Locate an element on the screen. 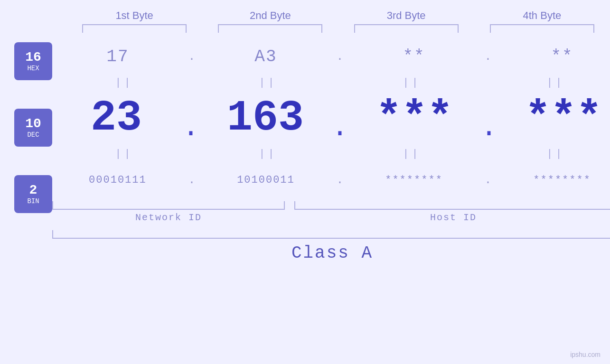 Image resolution: width=610 pixels, height=364 pixels. top-brackets-row is located at coordinates (305, 28).